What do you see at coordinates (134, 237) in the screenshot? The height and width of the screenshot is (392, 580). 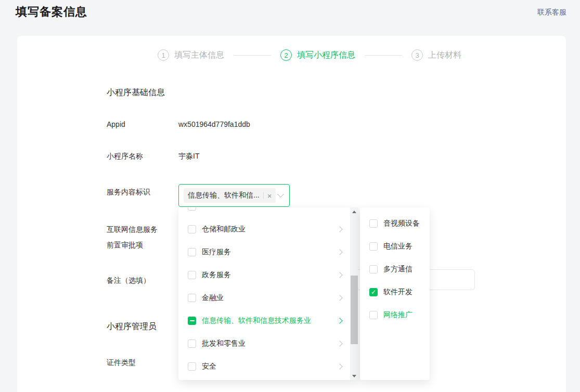 I see `preapproval-label: 互联网信息服务前置审批项` at bounding box center [134, 237].